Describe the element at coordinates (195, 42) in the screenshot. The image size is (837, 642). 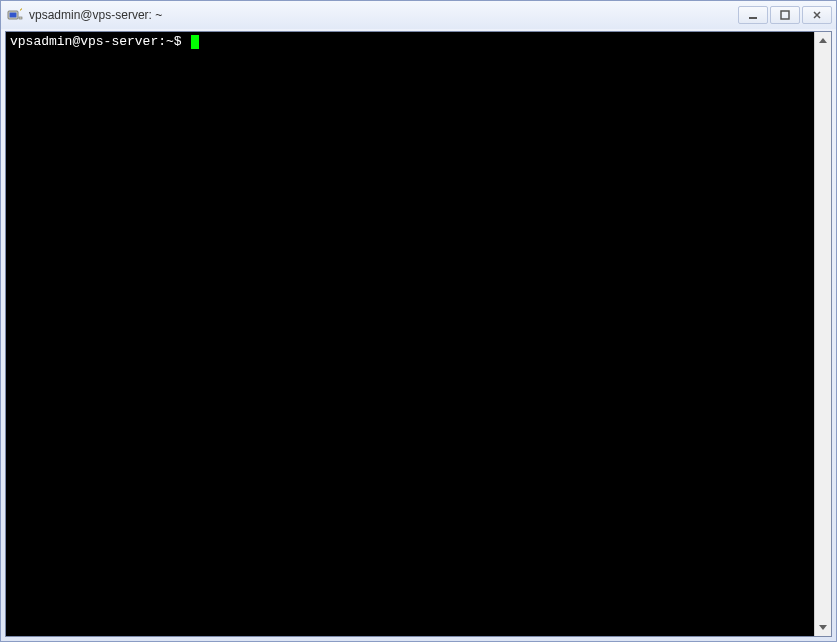
I see `terminal-cursor` at that location.